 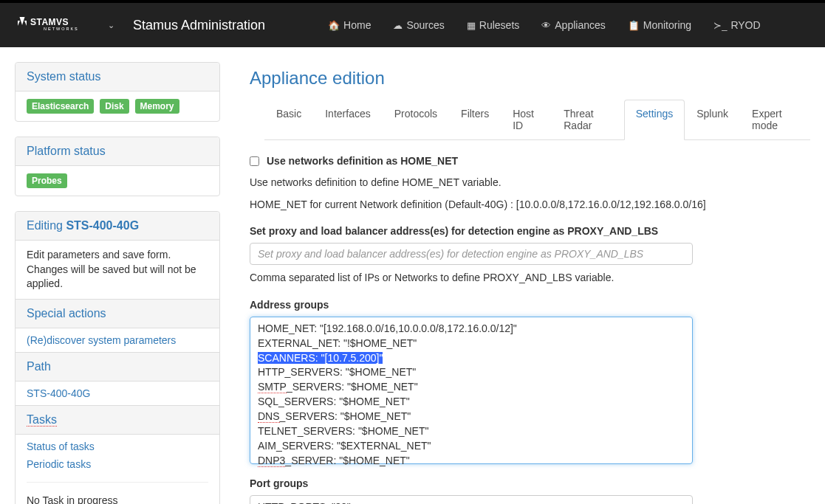 I want to click on port-groups-label: Port groups, so click(x=530, y=483).